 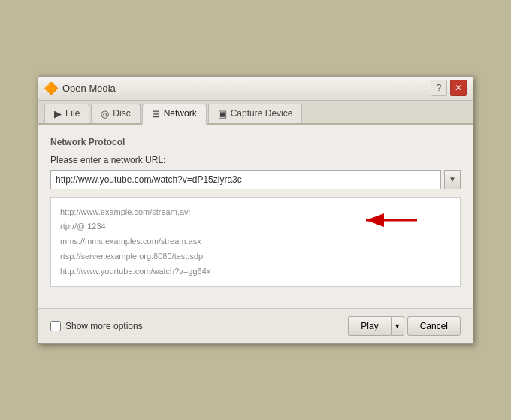 I want to click on tab-file-label: File, so click(x=72, y=113).